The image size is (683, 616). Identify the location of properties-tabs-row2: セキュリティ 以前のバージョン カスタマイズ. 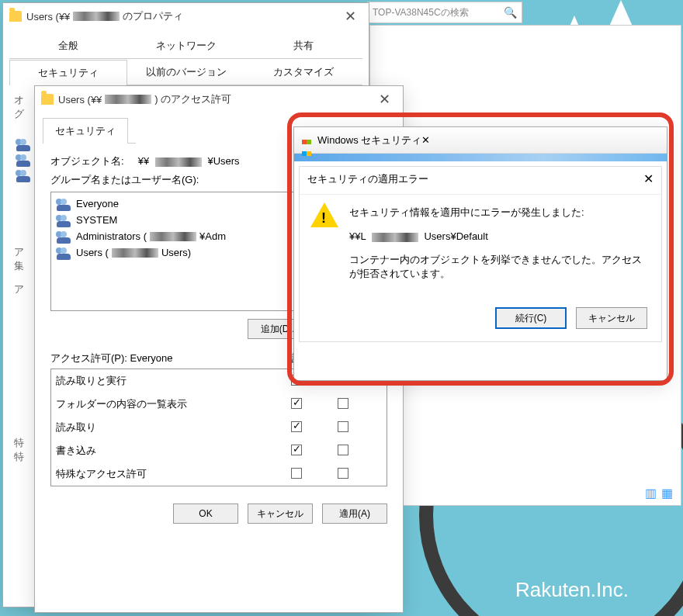
(186, 72).